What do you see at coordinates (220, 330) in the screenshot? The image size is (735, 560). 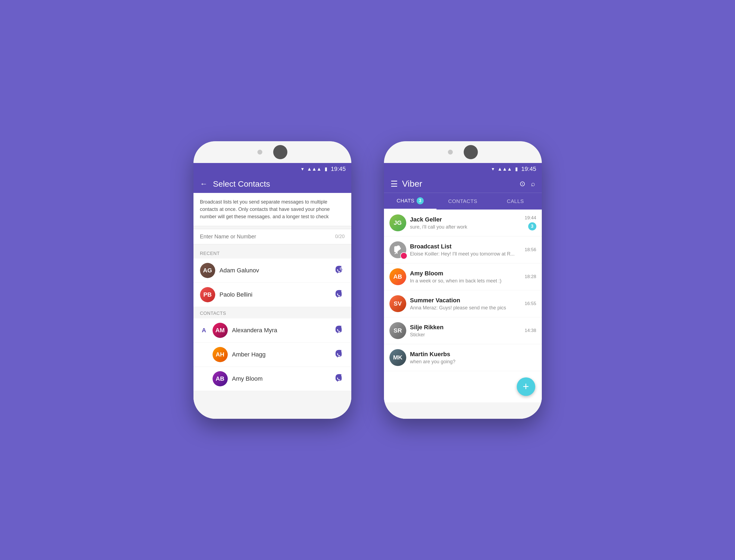 I see `avatar: AM` at bounding box center [220, 330].